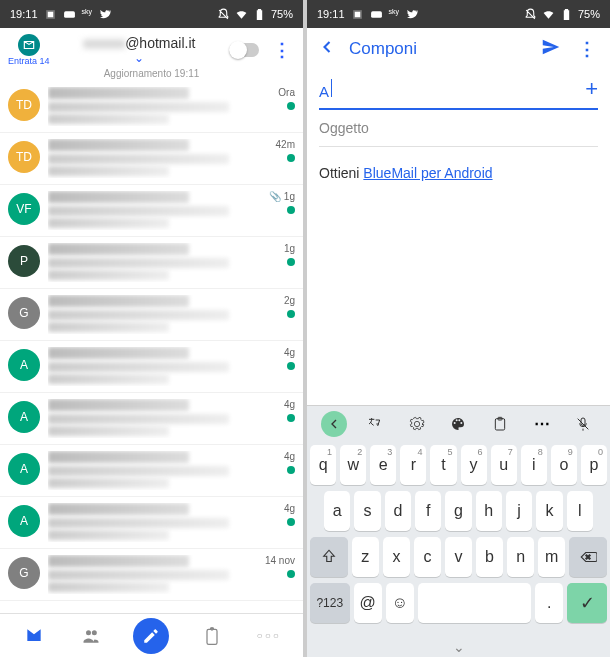  What do you see at coordinates (34, 636) in the screenshot?
I see `nav-inbox-icon` at bounding box center [34, 636].